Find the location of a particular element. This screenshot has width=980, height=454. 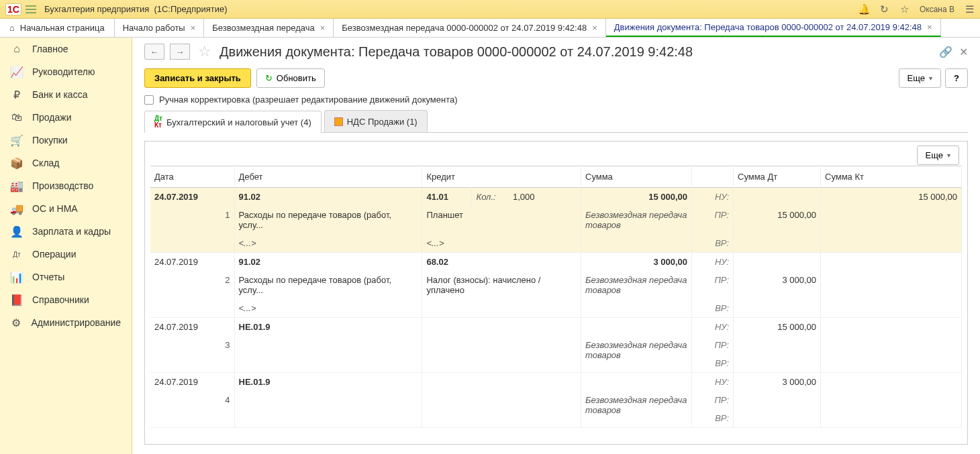

sidebar-item-label: Производство is located at coordinates (63, 186).